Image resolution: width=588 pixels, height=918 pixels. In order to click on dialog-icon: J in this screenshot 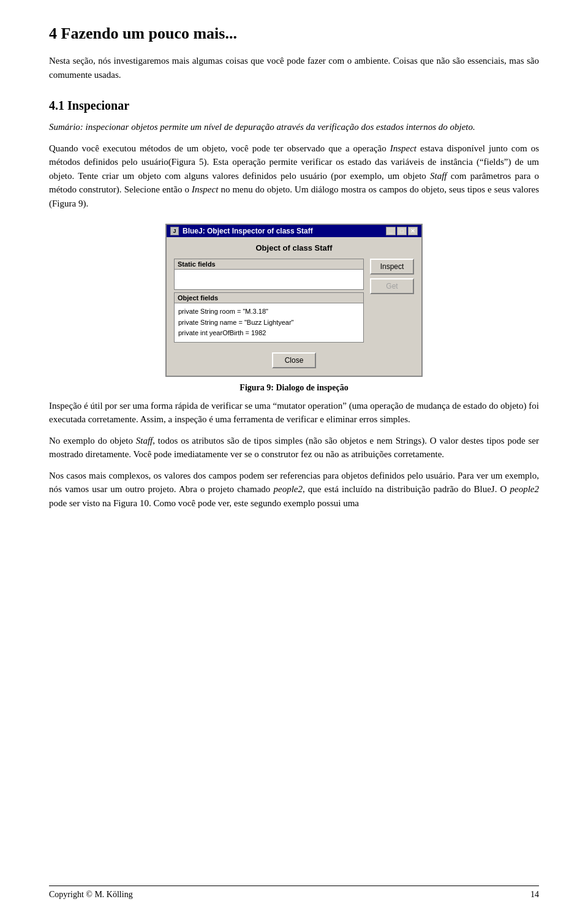, I will do `click(175, 231)`.